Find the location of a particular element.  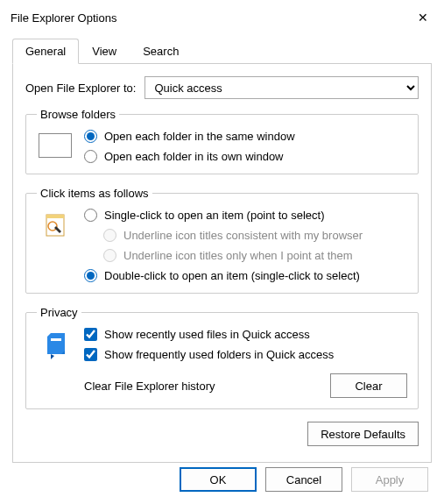

tab-view: View is located at coordinates (104, 51).